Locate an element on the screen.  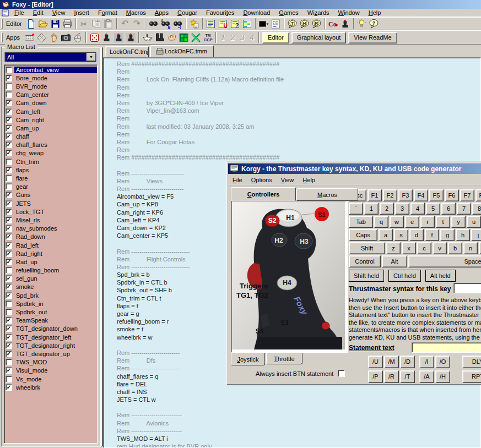
cougar-boots-icon is located at coordinates (159, 37).